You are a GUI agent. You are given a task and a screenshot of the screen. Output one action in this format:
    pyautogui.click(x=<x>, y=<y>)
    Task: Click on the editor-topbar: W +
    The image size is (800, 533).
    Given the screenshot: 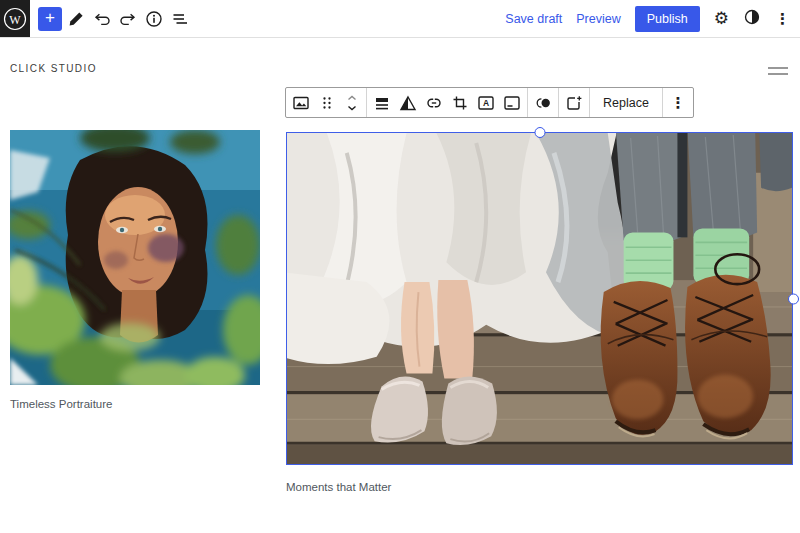 What is the action you would take?
    pyautogui.click(x=400, y=19)
    